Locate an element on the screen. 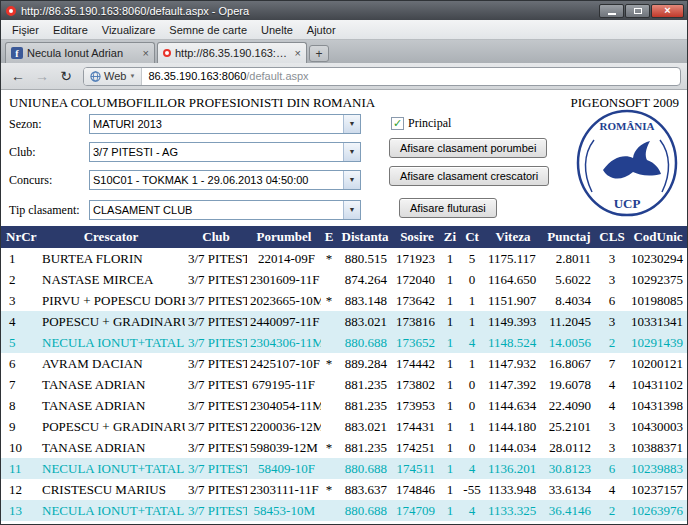 This screenshot has height=525, width=688. concurs-select: S10C01 - TOKMAK 1 - 29.06.2013 04:50:00 … is located at coordinates (225, 180).